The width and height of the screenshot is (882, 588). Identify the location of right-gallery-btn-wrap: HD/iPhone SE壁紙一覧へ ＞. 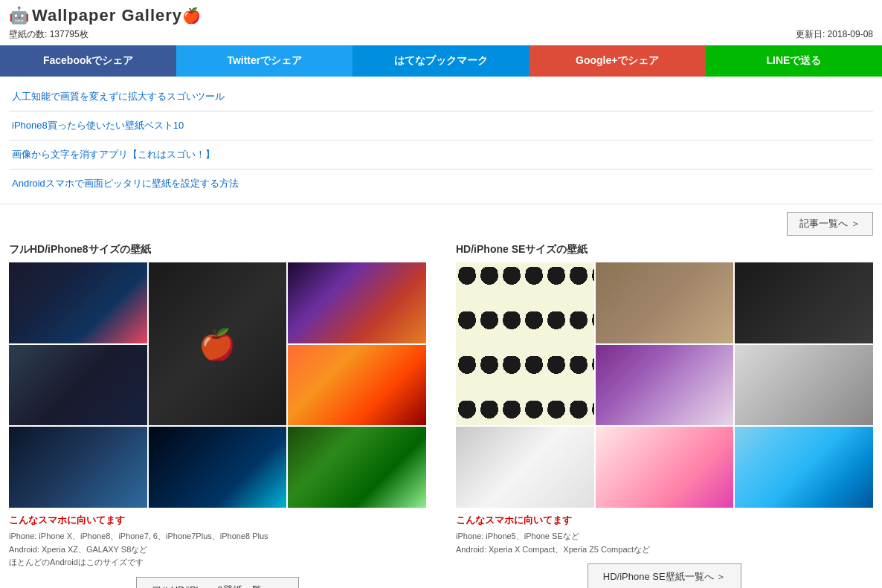
(665, 575).